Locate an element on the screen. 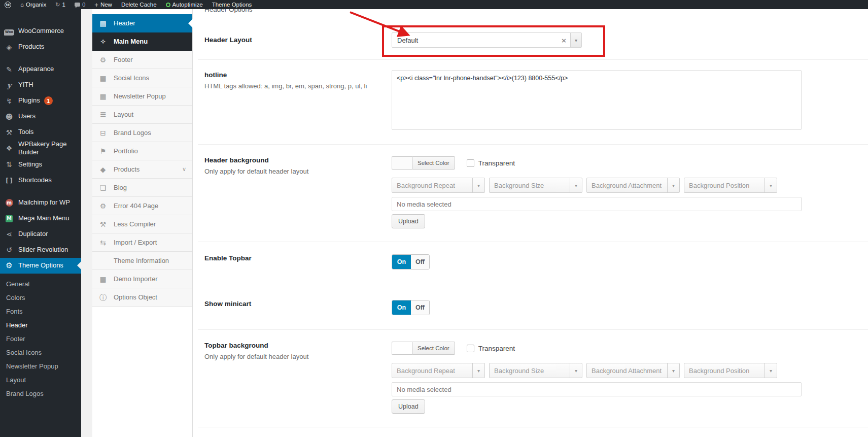 The width and height of the screenshot is (868, 437). options-nav-import-export: Import / Export is located at coordinates (142, 243).